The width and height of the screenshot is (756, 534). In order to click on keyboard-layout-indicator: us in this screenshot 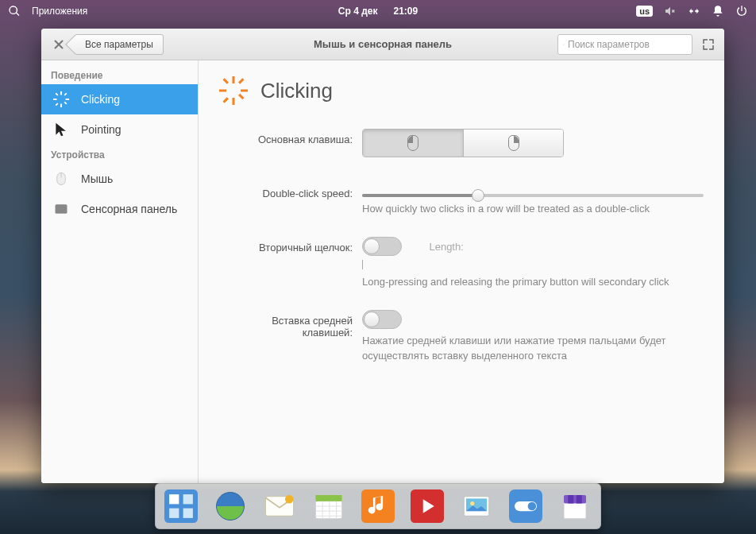, I will do `click(645, 11)`.